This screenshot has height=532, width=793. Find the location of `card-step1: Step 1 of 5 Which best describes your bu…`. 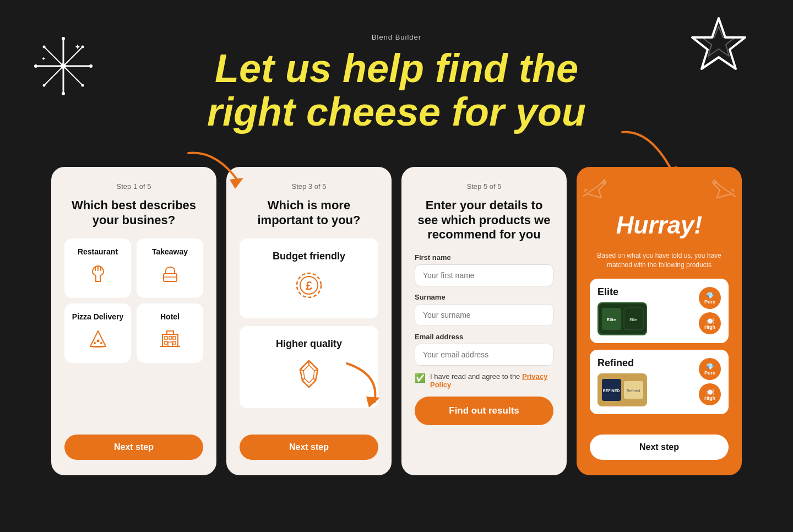

card-step1: Step 1 of 5 Which best describes your bu… is located at coordinates (134, 321).